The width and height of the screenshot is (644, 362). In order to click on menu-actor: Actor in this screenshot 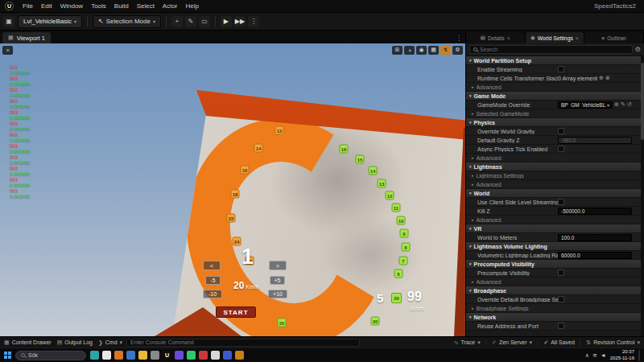, I will do `click(171, 6)`.